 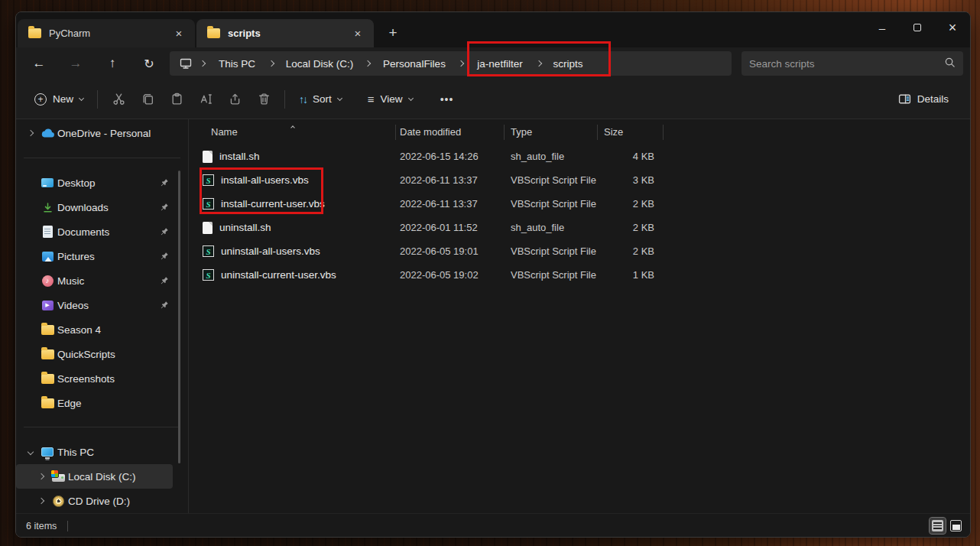 What do you see at coordinates (917, 28) in the screenshot?
I see `window-controls: – ×` at bounding box center [917, 28].